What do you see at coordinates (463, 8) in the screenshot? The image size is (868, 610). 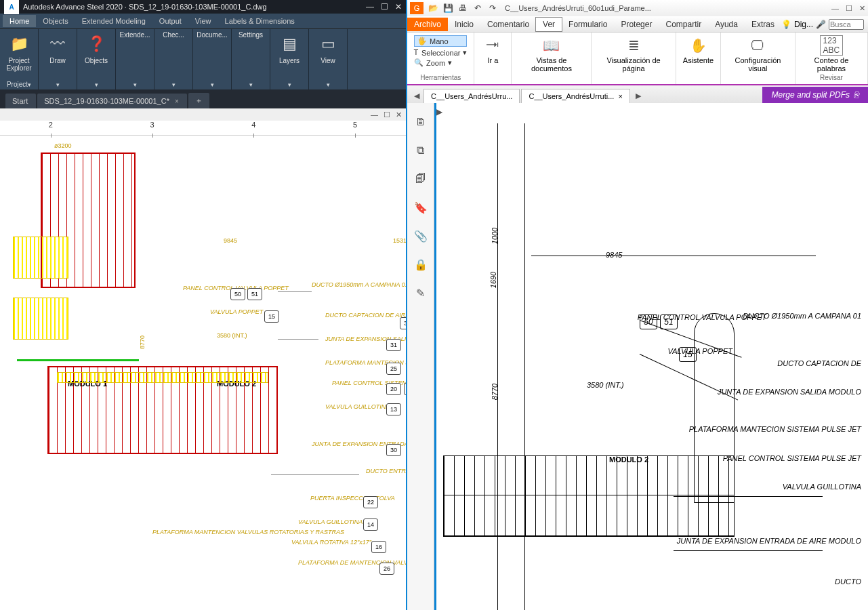 I see `print-icon: 🖶` at bounding box center [463, 8].